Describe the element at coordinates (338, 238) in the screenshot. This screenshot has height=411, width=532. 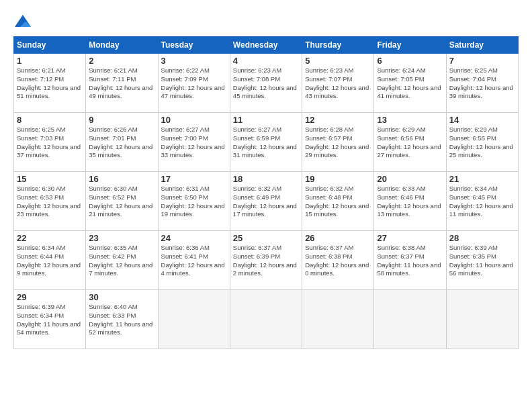
I see `day-number: 26` at that location.